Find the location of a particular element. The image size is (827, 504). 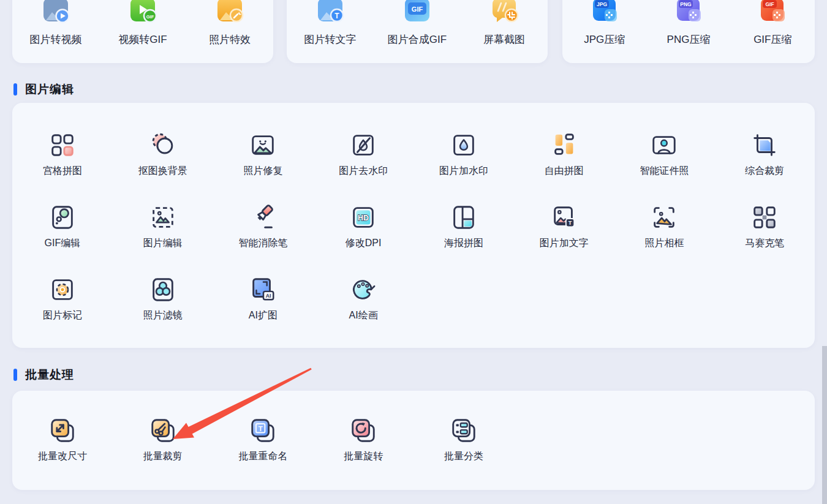

tool-label: GIF编辑 is located at coordinates (62, 243).